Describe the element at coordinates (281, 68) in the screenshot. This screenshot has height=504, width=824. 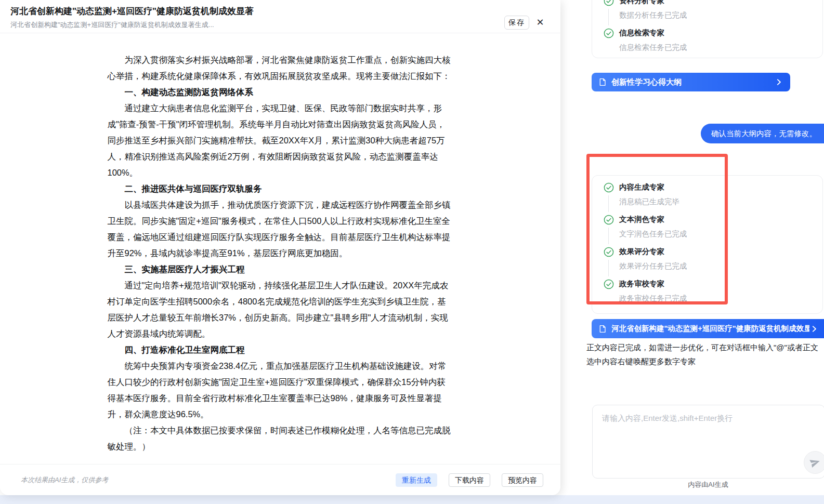
I see `document-body: 为深入贯彻落实乡村振兴战略部署，河北省聚焦健康防返贫工作重点，创新实施四大核心举…` at that location.